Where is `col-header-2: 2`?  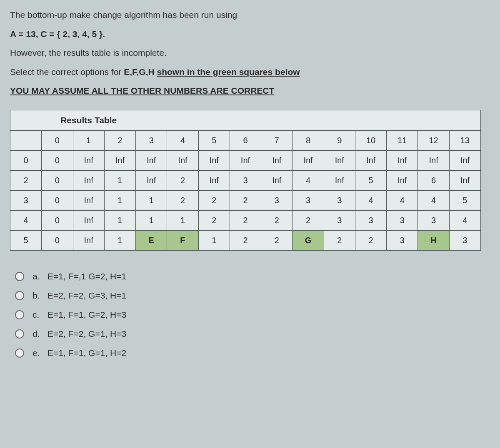 col-header-2: 2 is located at coordinates (120, 140).